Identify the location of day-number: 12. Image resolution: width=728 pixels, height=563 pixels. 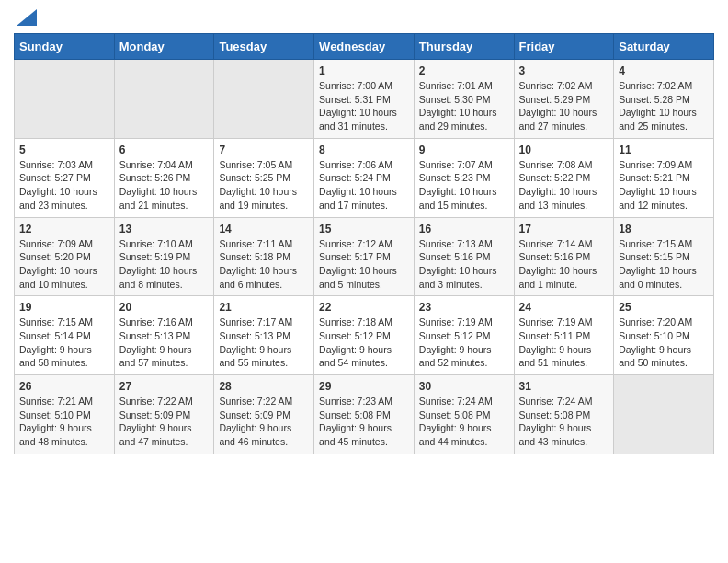
(64, 229).